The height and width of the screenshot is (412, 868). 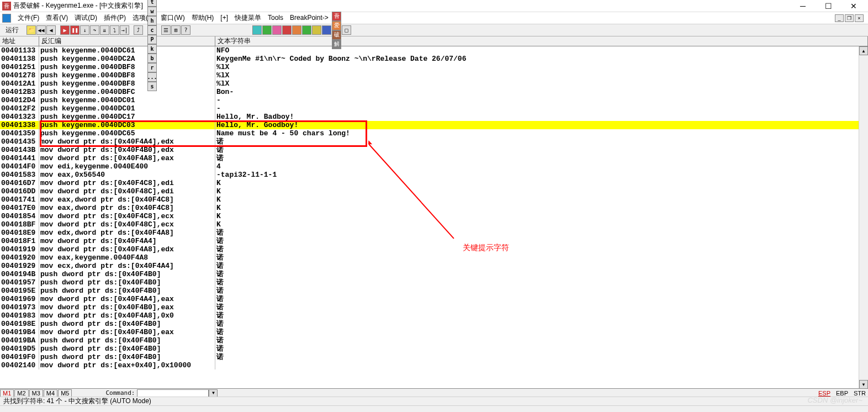 What do you see at coordinates (51, 30) in the screenshot?
I see `back-button: ◀` at bounding box center [51, 30].